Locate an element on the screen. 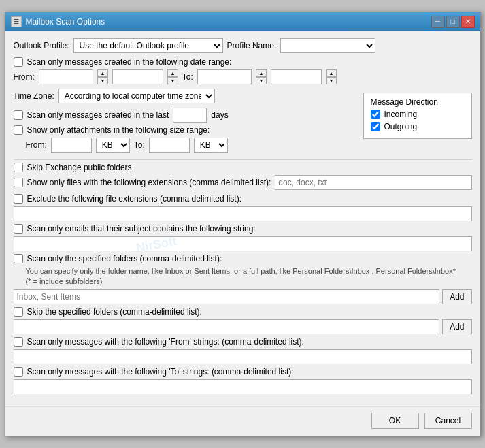 This screenshot has height=448, width=485. size-from-label: From: is located at coordinates (37, 145).